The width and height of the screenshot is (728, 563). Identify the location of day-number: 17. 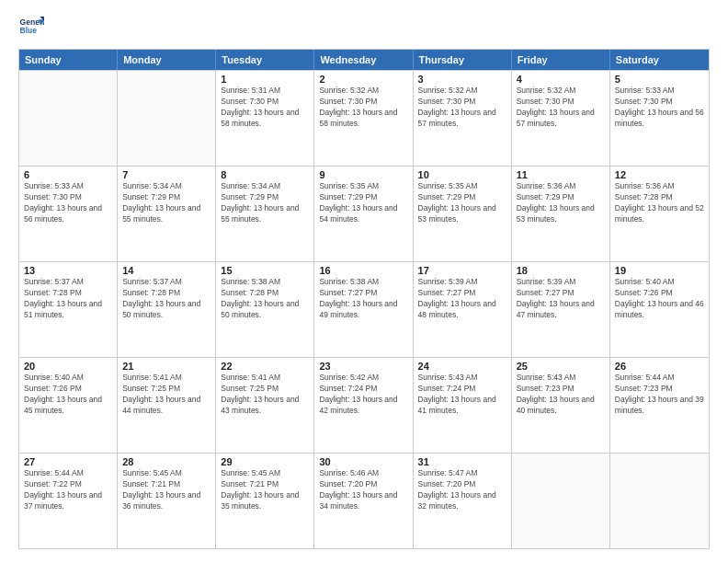
(462, 270).